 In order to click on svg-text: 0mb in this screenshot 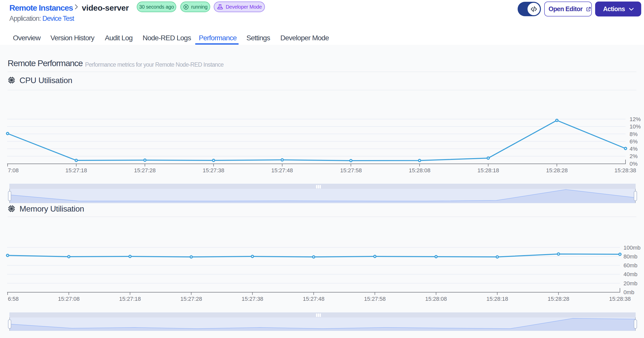, I will do `click(629, 292)`.